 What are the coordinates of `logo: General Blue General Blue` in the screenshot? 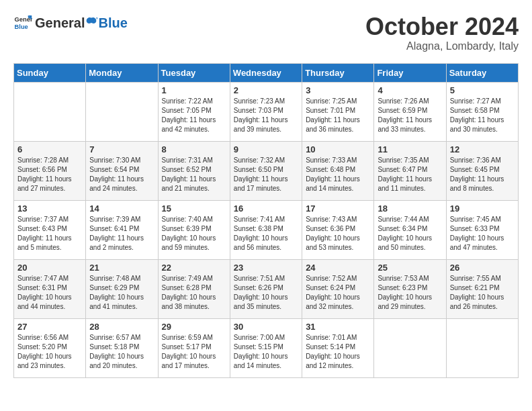 It's located at (71, 23).